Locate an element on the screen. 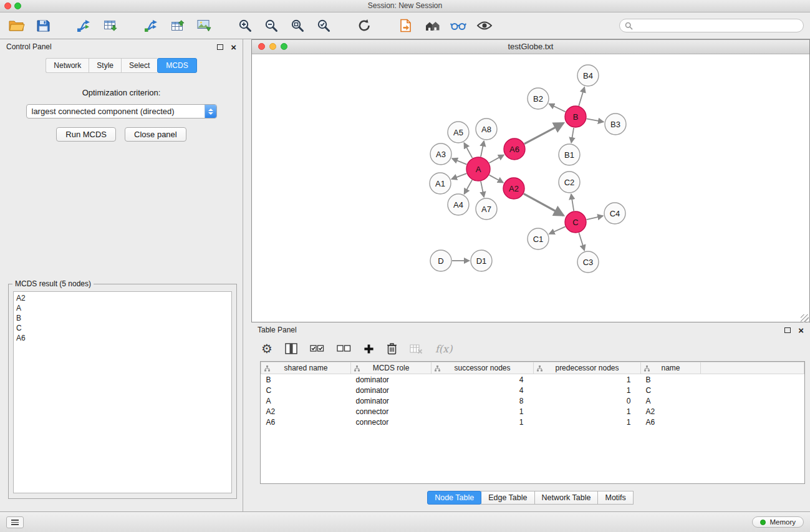 The image size is (810, 532). table-cell: B is located at coordinates (306, 380).